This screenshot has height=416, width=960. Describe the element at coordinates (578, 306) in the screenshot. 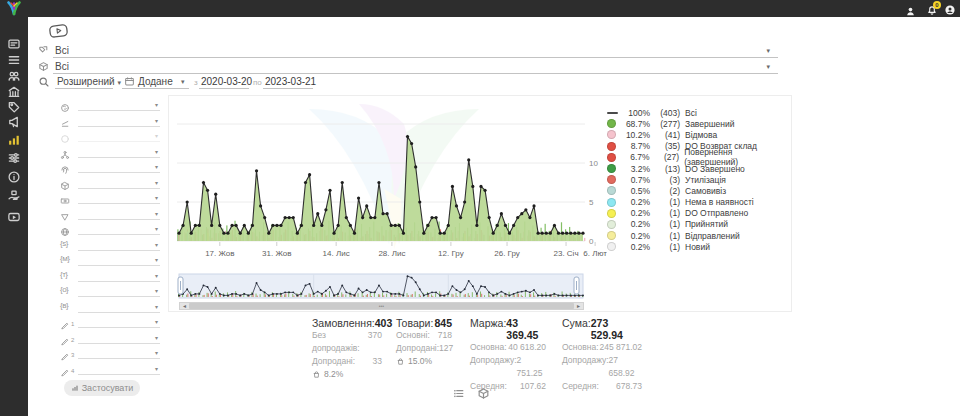

I see `scroll-right-arrow: ▸` at that location.